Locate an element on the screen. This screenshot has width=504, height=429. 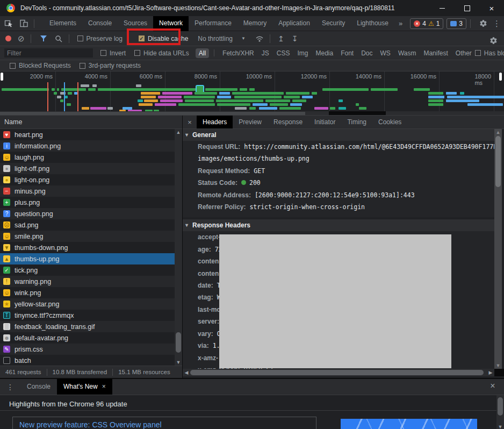
request-row: !warning.png is located at coordinates (87, 282).